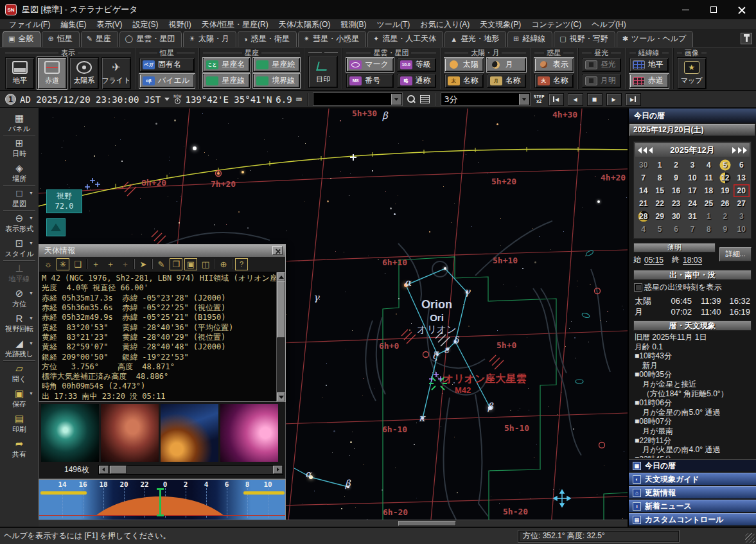 The height and width of the screenshot is (544, 756). I want to click on calendar-day: 2, so click(676, 165).